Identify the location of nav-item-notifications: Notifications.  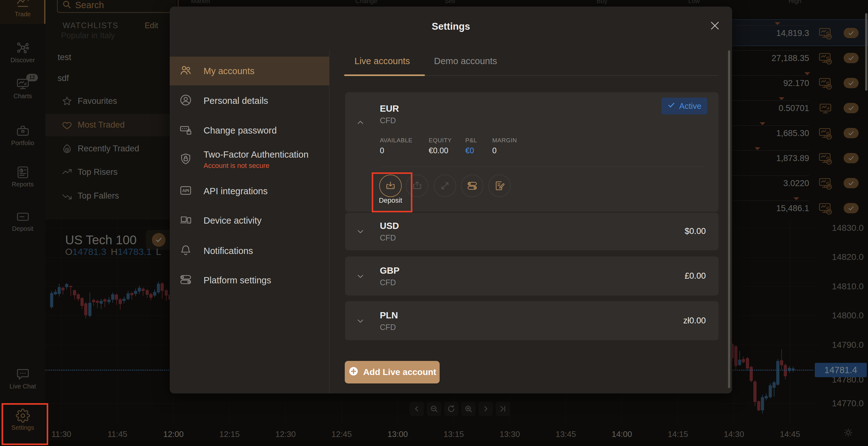
(249, 251).